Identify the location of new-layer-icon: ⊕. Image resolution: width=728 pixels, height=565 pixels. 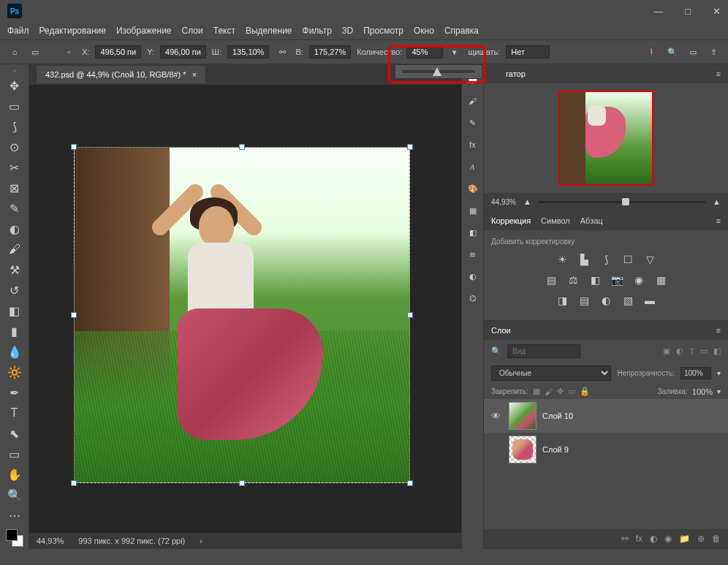
(701, 539).